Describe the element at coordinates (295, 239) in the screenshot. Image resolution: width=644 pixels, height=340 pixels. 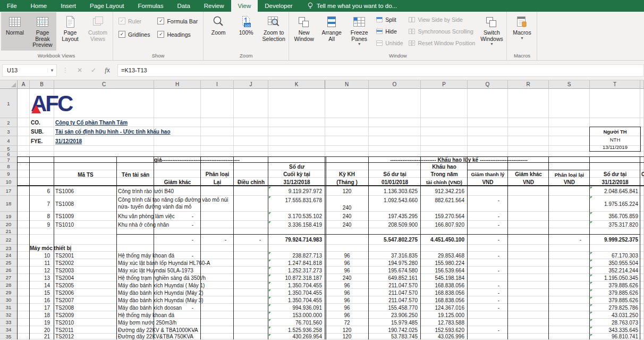
I see `cell-so-du-cuoi-ky: 79.924.714.983` at that location.